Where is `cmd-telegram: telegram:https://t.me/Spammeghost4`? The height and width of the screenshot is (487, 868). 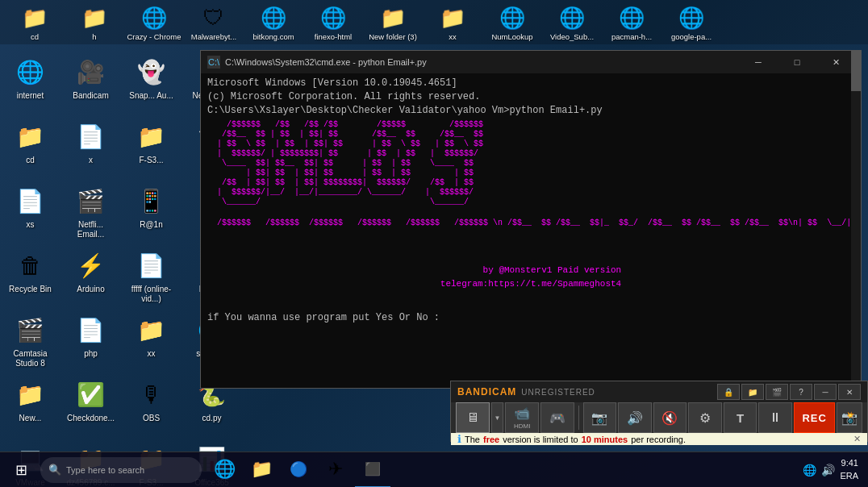
cmd-telegram: telegram:https://t.me/Spammeghost4 is located at coordinates (531, 284).